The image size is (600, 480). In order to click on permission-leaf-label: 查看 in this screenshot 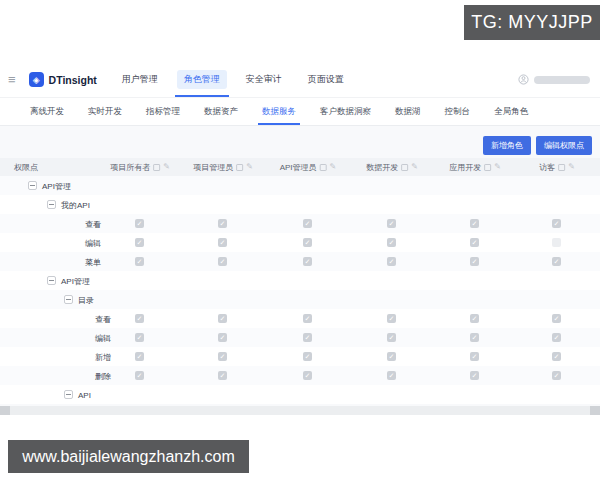, I will do `click(93, 224)`.